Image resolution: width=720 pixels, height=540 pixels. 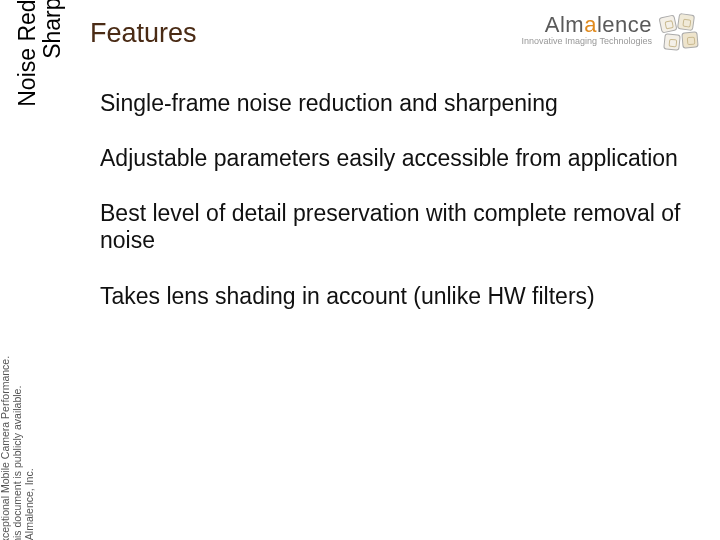 What do you see at coordinates (395, 296) in the screenshot?
I see `feature-bullet: Takes lens shading in account (unlike HW…` at bounding box center [395, 296].